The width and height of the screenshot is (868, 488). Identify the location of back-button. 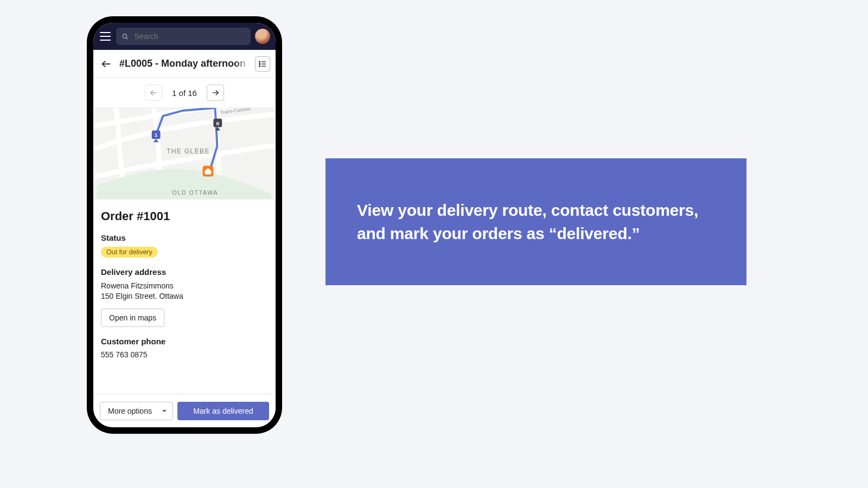
(106, 64).